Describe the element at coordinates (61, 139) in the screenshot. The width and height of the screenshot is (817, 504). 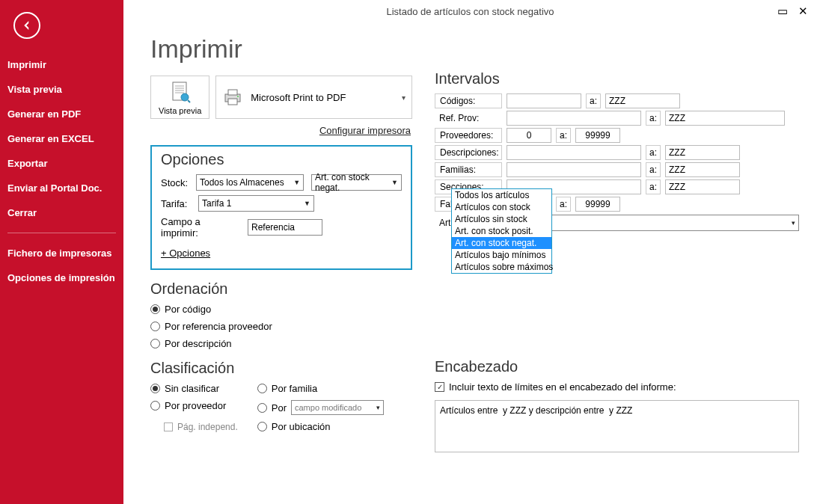
I see `nav-item: Generar en EXCEL` at that location.